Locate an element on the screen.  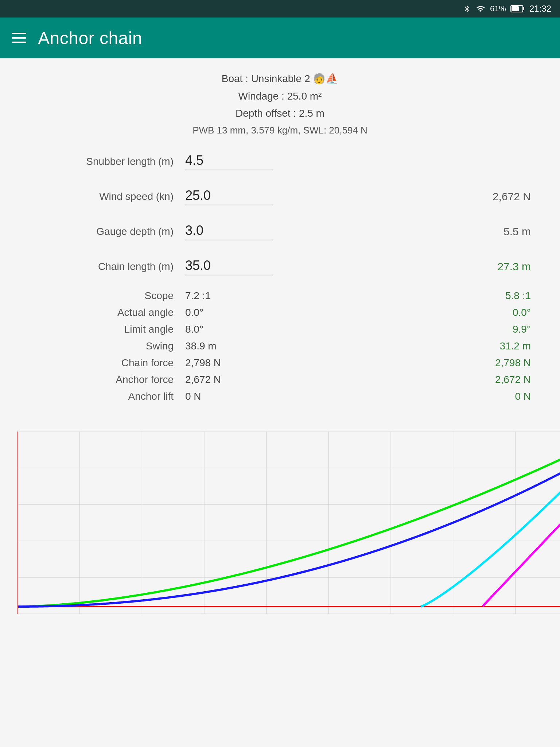
wifi-icon is located at coordinates (481, 9).